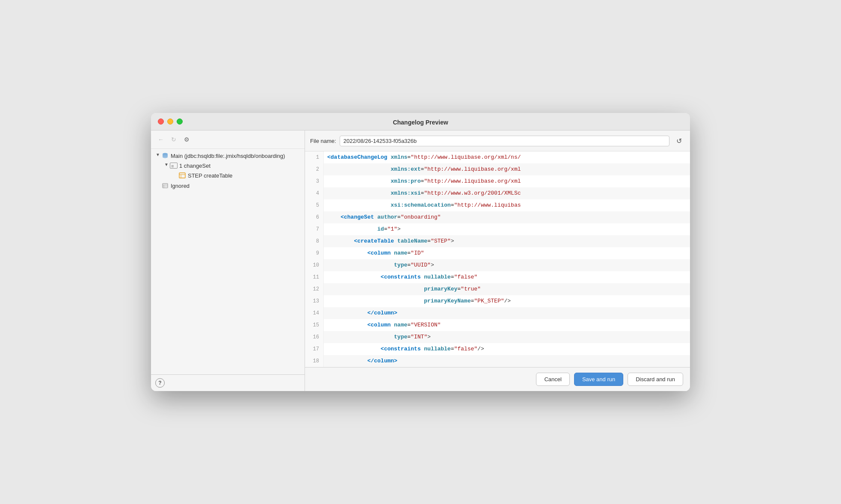  What do you see at coordinates (497, 181) in the screenshot?
I see `code-line-3: 3 xmlns:pro="http://www.liquibase.org/xm…` at bounding box center [497, 181].